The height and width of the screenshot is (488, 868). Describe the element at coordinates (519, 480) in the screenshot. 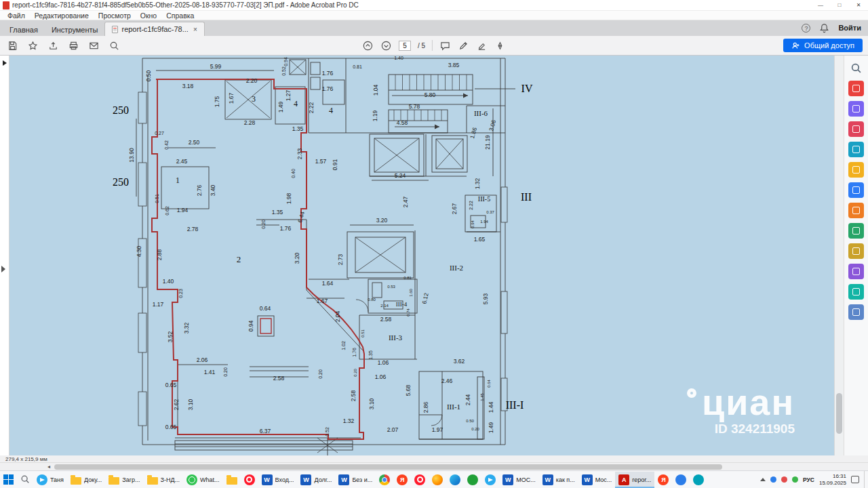

I see `taskbar-item-word: WМОС...` at that location.